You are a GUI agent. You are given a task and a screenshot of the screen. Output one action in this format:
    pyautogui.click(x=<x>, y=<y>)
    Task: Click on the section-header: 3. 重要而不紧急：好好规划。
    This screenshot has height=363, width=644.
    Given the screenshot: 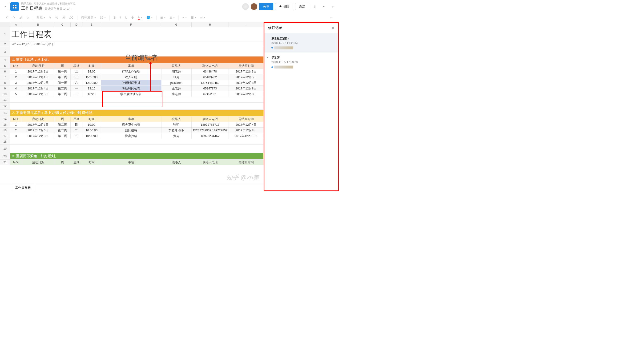 What is the action you would take?
    pyautogui.click(x=137, y=156)
    